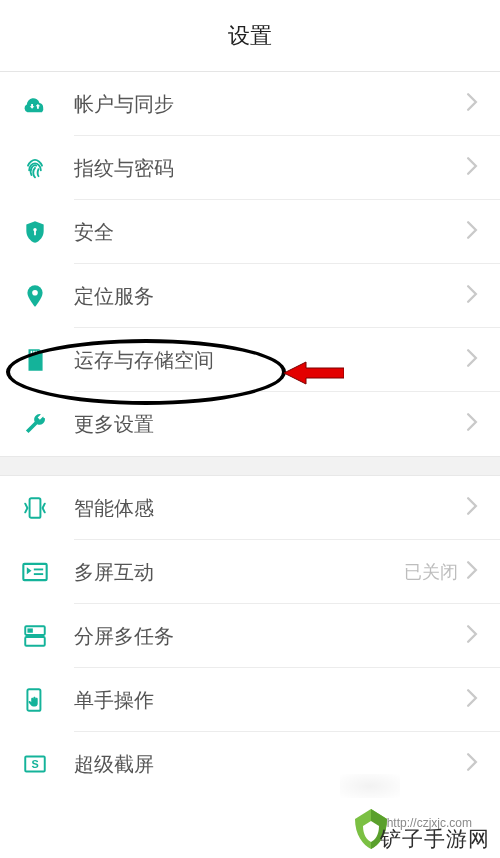 The image size is (500, 858). What do you see at coordinates (270, 636) in the screenshot?
I see `row-label: 分屏多任务` at bounding box center [270, 636].